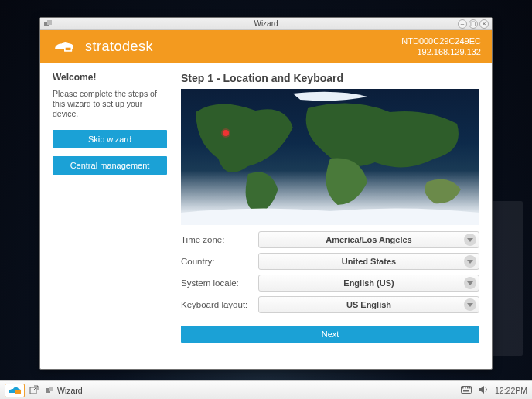 The width and height of the screenshot is (532, 399). I want to click on central-management-button: Central management, so click(110, 165).